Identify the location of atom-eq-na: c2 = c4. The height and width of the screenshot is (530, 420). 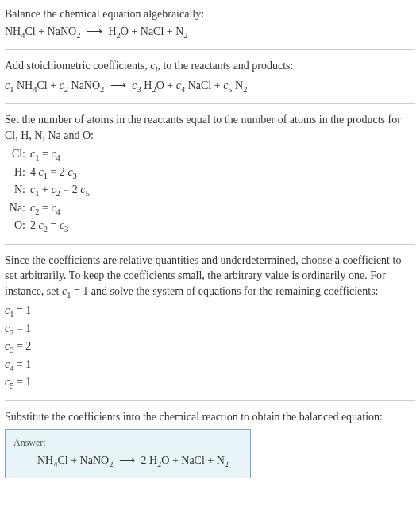
(45, 209).